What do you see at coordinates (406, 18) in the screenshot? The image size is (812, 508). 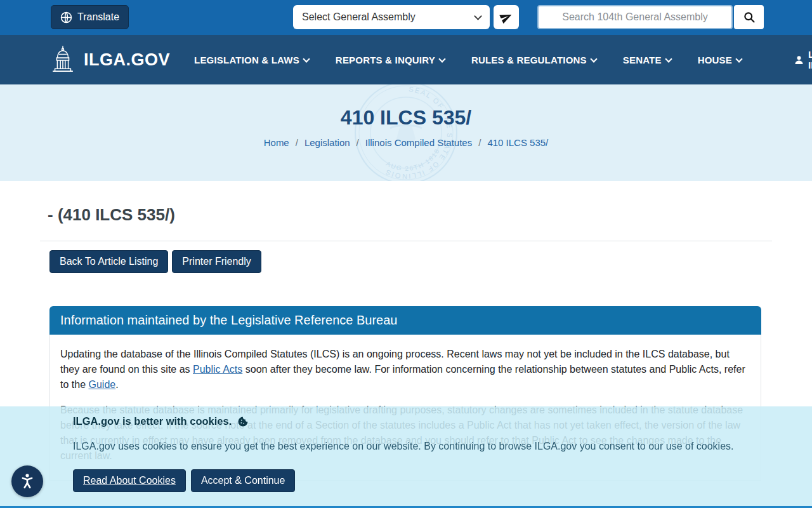 I see `top-utility-bar: Translate Select General Assembly` at bounding box center [406, 18].